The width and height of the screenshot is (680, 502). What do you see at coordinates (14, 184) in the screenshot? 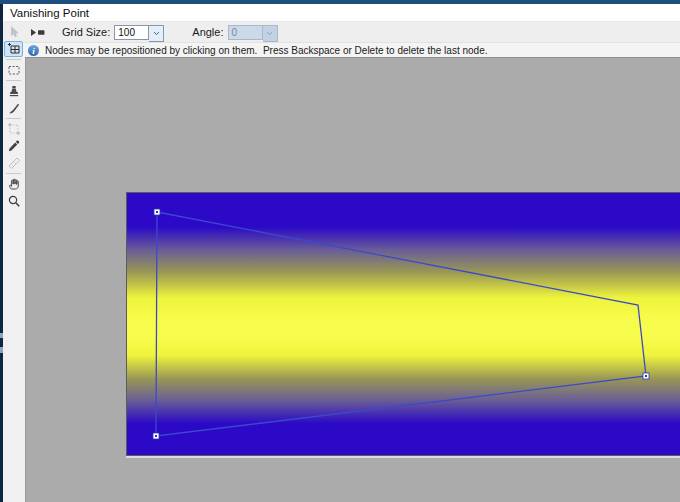
I see `hand-tool` at bounding box center [14, 184].